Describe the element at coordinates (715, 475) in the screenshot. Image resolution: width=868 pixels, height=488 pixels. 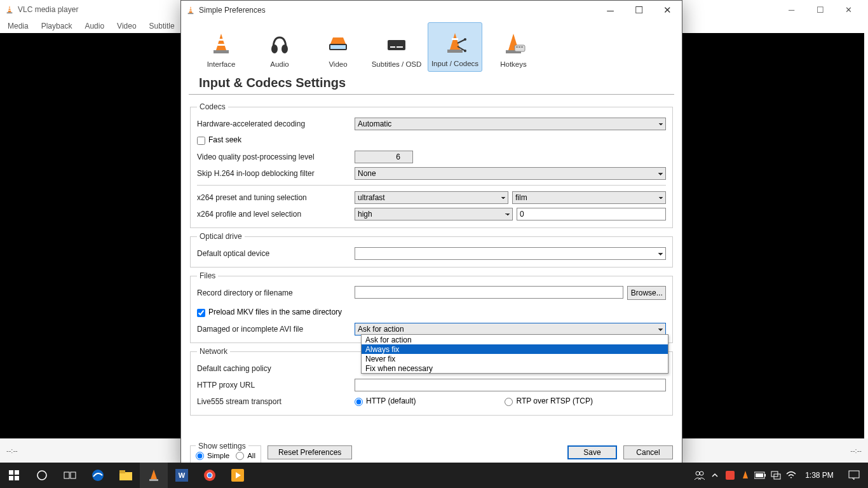
I see `tray-chevron-icon` at that location.